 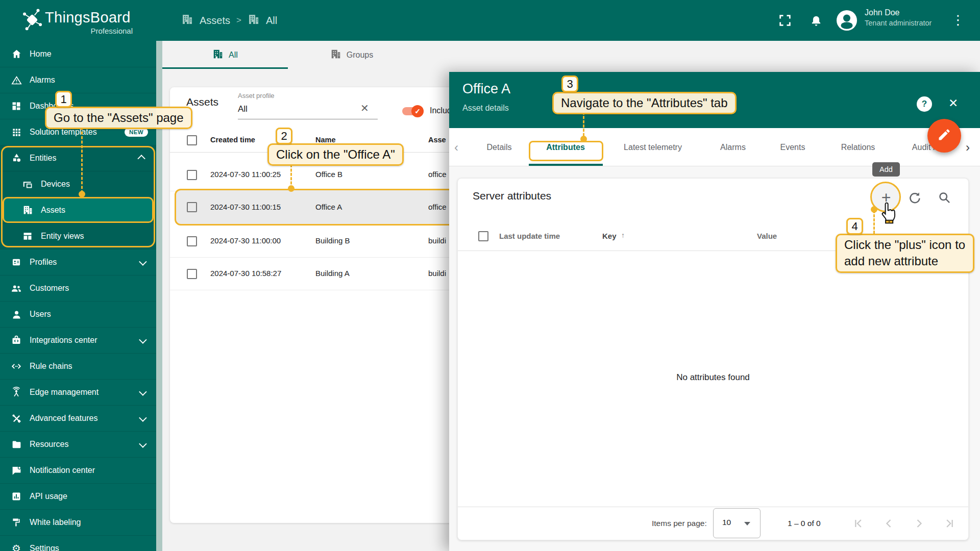 What do you see at coordinates (733, 147) in the screenshot?
I see `tab-alarms: Alarms` at bounding box center [733, 147].